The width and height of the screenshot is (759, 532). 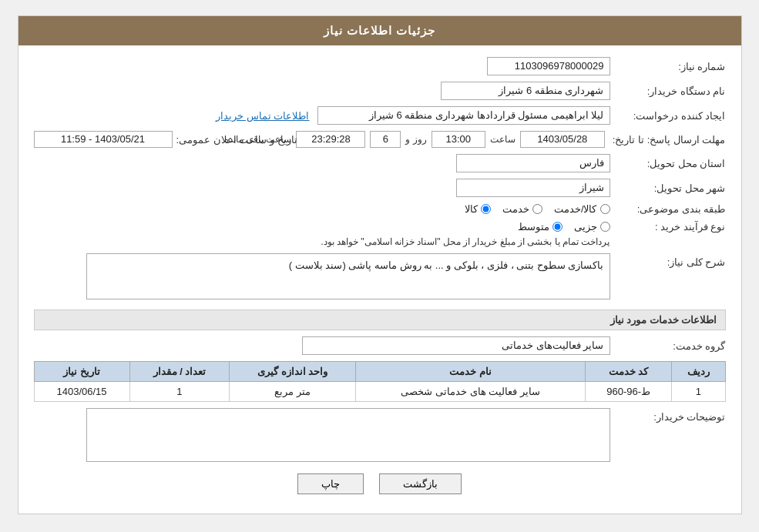 I want to click on deadline-day-label: روز و, so click(x=416, y=139).